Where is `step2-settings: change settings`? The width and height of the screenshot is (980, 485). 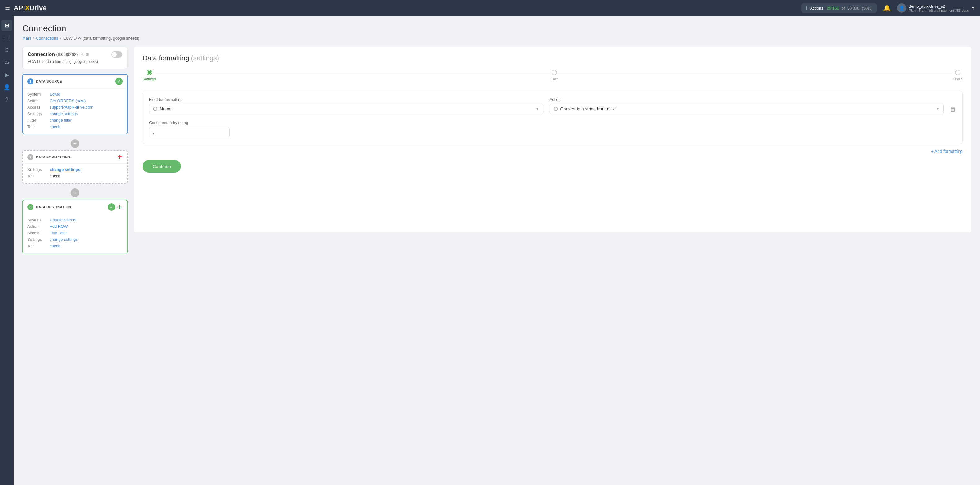 step2-settings: change settings is located at coordinates (65, 170).